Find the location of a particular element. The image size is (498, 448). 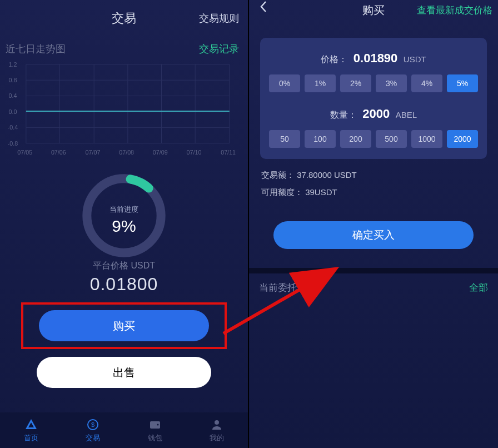

trade-amount-value: 37.80000 USDT is located at coordinates (327, 175).